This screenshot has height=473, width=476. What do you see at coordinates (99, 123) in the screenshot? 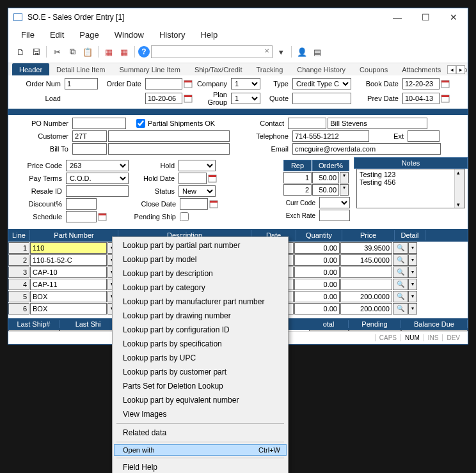
I see `po-number-input` at bounding box center [99, 123].